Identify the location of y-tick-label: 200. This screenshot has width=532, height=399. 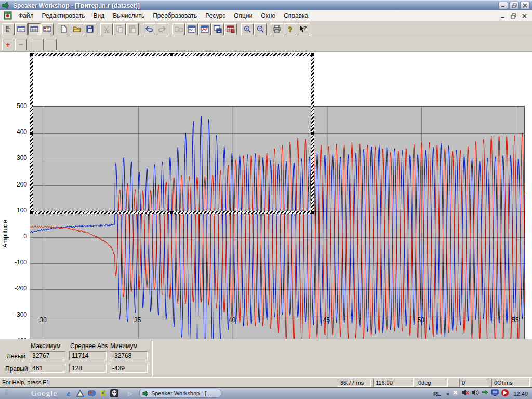
(18, 184).